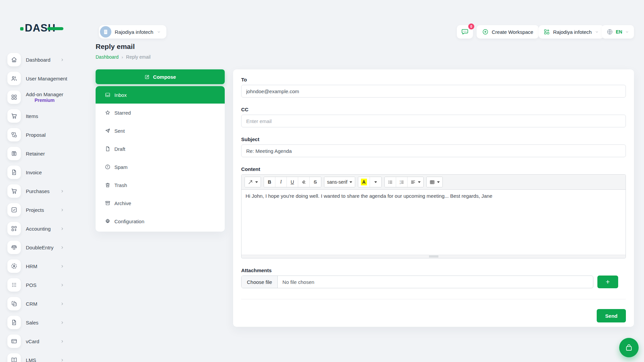 Image resolution: width=644 pixels, height=362 pixels. I want to click on archive-icon, so click(108, 203).